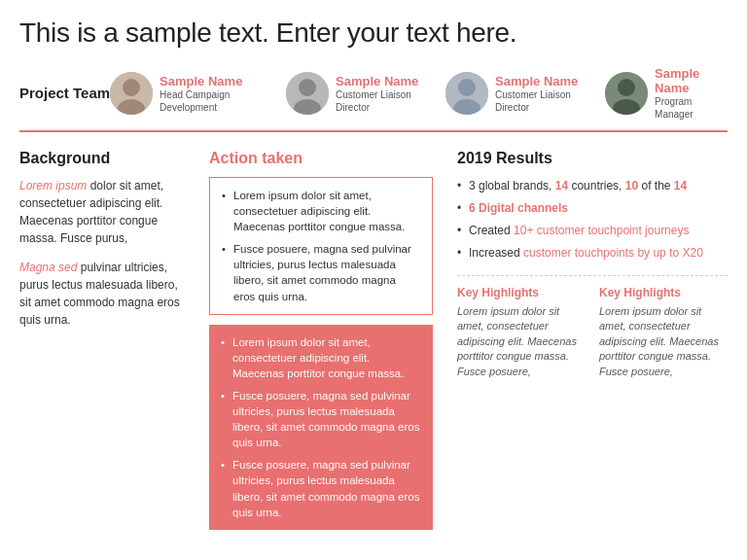 This screenshot has width=747, height=560. I want to click on result-1-hl3: 14, so click(681, 186).